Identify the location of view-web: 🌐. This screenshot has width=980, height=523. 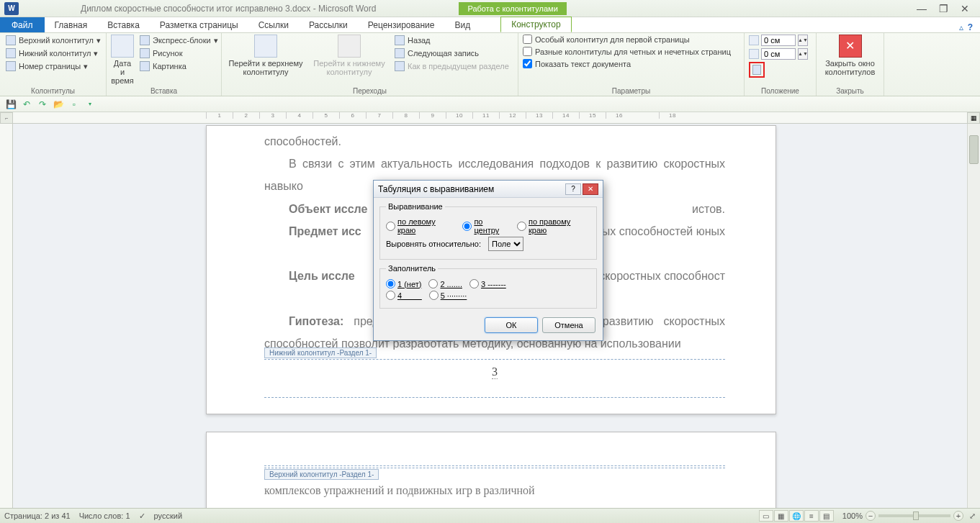
(796, 516).